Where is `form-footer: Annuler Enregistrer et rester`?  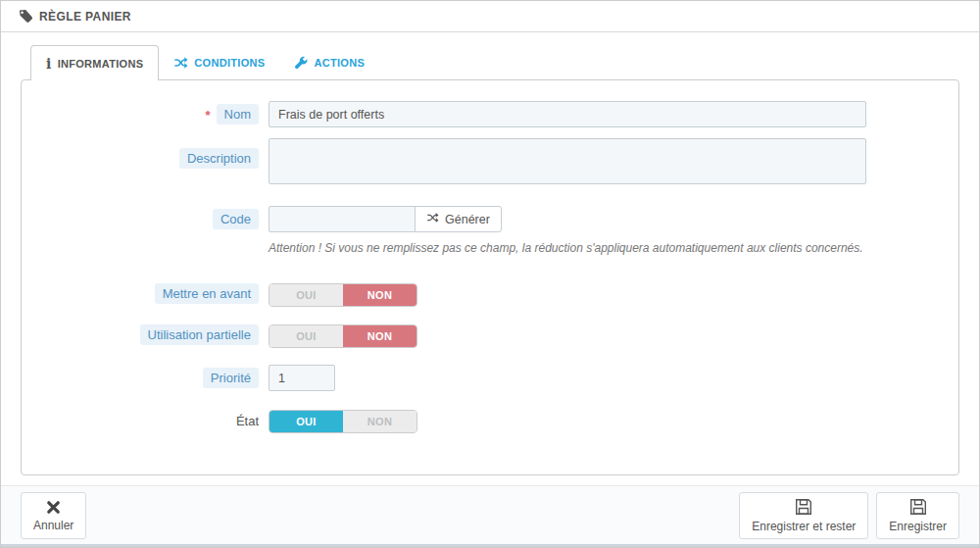 form-footer: Annuler Enregistrer et rester is located at coordinates (490, 516).